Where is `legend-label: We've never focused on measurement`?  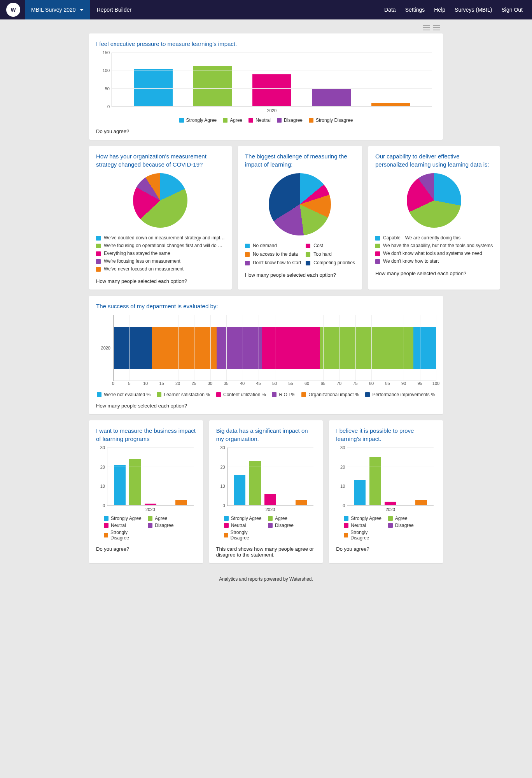 legend-label: We've never focused on measurement is located at coordinates (144, 269).